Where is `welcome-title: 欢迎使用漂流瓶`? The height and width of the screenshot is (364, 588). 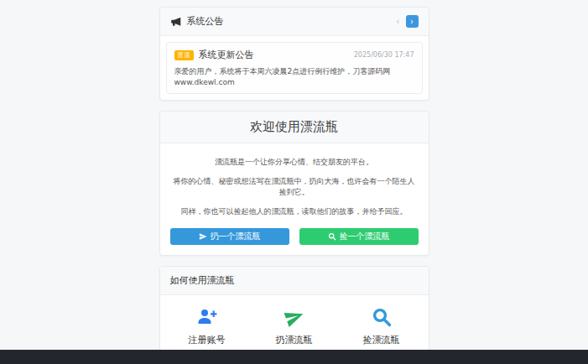
welcome-title: 欢迎使用漂流瓶 is located at coordinates (294, 127).